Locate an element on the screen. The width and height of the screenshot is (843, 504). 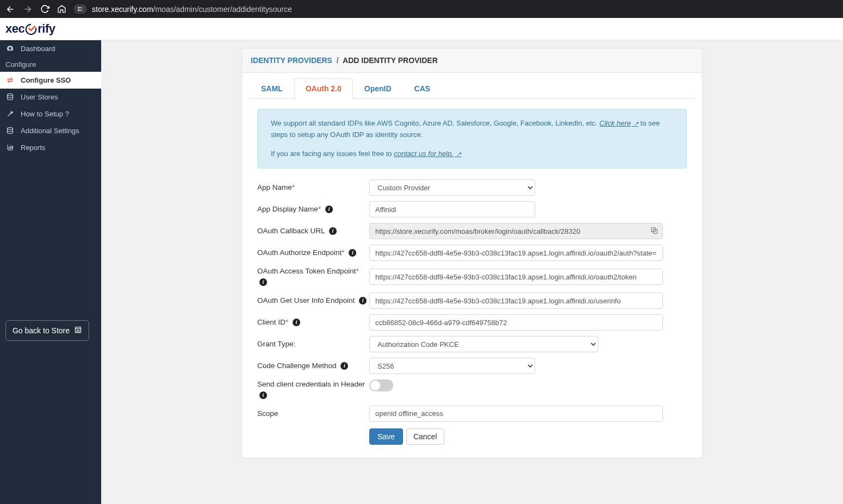
code-challenge-label: Code Challenge Method i is located at coordinates (313, 366).